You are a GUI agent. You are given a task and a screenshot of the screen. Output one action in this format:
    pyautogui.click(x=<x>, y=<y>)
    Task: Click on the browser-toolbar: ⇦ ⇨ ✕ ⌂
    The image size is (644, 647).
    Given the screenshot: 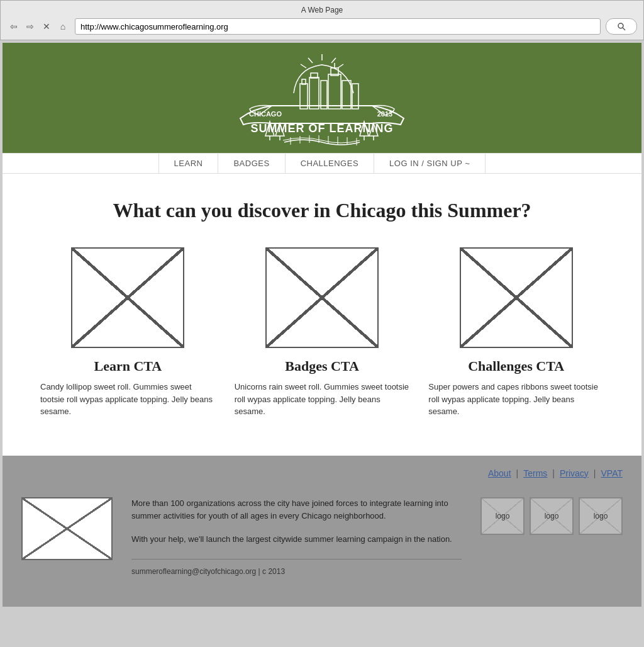 What is the action you would take?
    pyautogui.click(x=322, y=26)
    